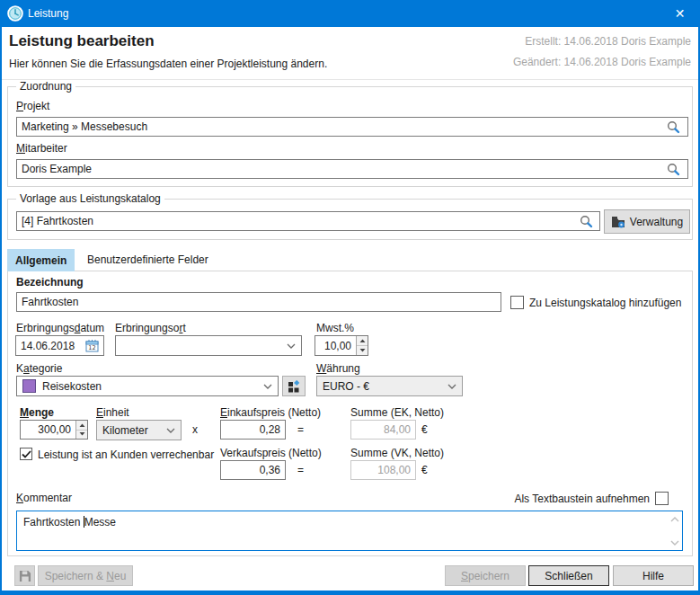  What do you see at coordinates (46, 86) in the screenshot?
I see `zuordnung-legend: Zuordnung` at bounding box center [46, 86].